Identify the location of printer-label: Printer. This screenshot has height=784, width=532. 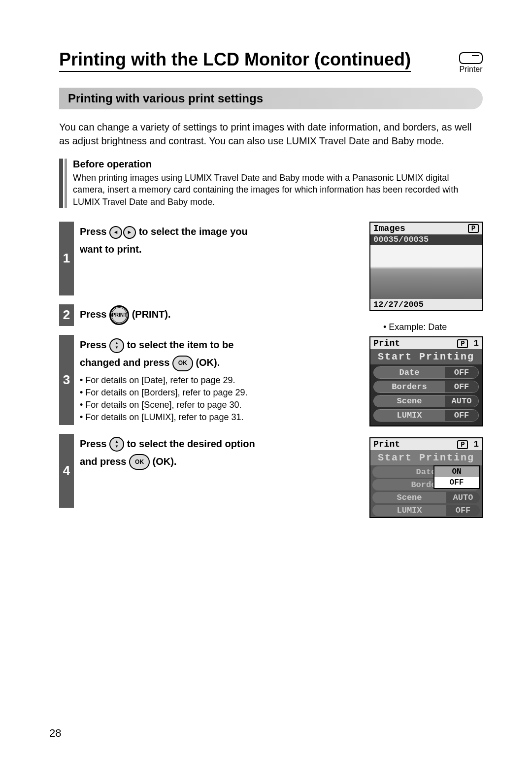
(471, 69).